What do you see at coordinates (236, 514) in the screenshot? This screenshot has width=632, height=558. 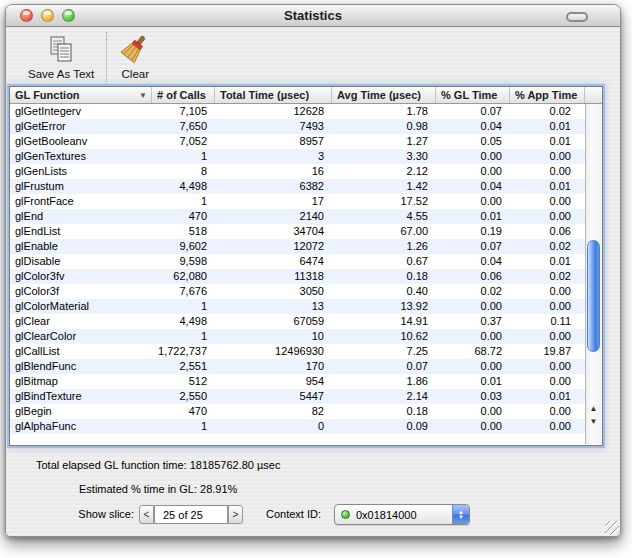 I see `slice-next-button: >` at bounding box center [236, 514].